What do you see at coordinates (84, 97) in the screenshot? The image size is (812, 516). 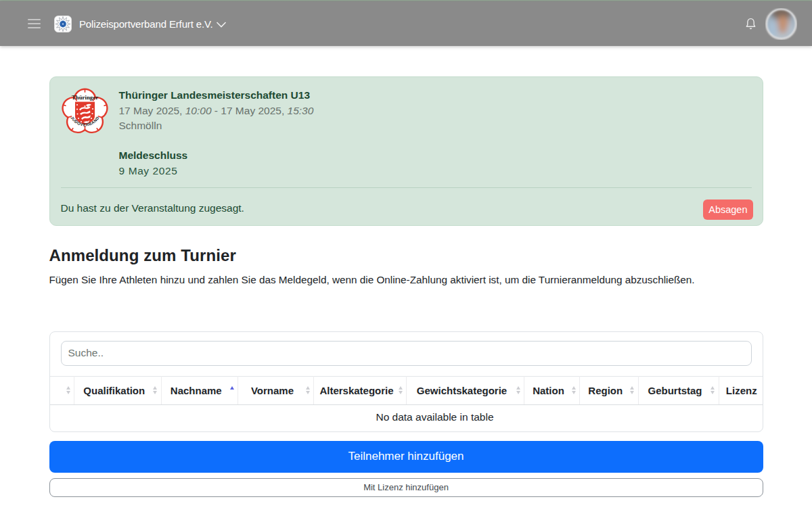 I see `svg-text: Thüringer` at bounding box center [84, 97].